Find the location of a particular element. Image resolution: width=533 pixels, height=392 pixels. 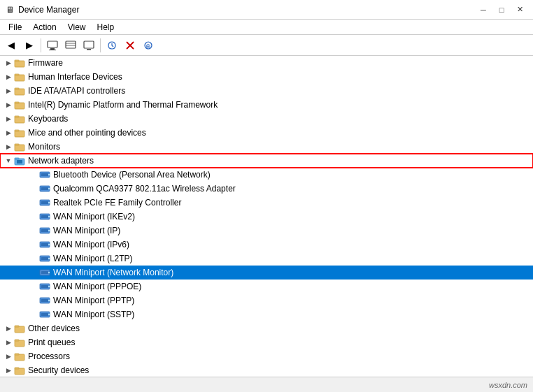

tree-item-security-devices: Security devices is located at coordinates (266, 370).